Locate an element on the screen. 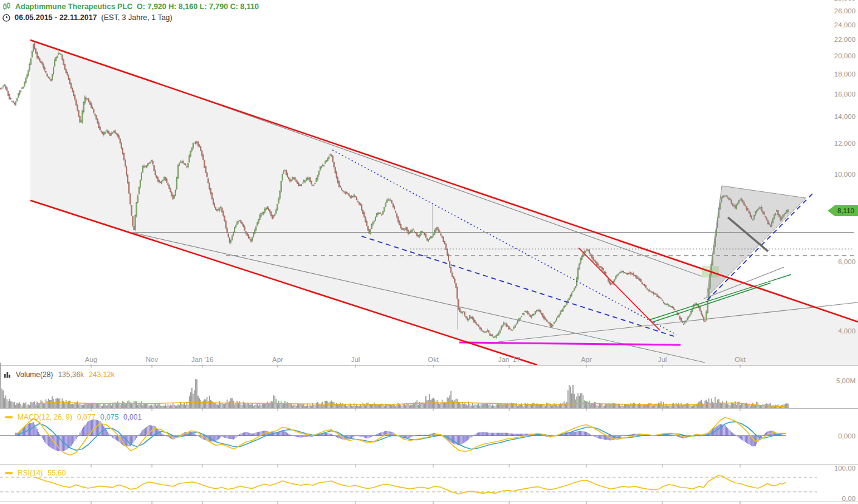 The width and height of the screenshot is (858, 504). rsi-indicator-label: RSI(14) is located at coordinates (30, 473).